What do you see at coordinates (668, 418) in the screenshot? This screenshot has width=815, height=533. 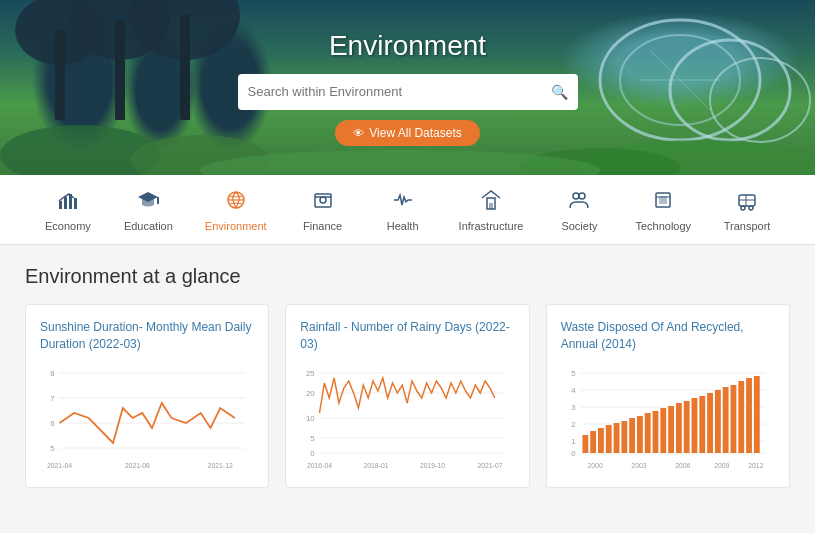 I see `chart-waste-area: 5 4 3 2 1 0 2000 2003 2006 2009 2012` at bounding box center [668, 418].